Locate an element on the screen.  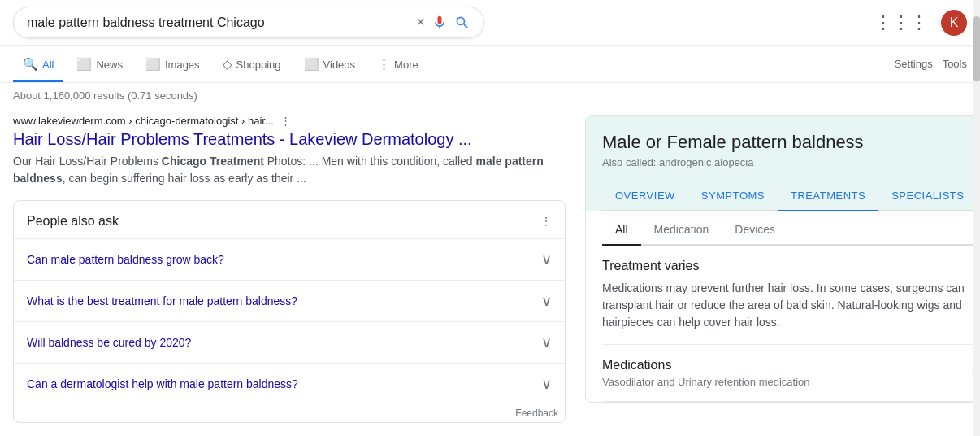
tab-all: 🔍 All is located at coordinates (38, 65).